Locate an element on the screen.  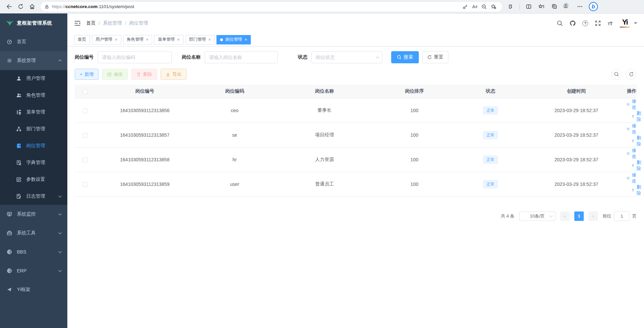
prev-page-button: ‹ is located at coordinates (565, 216).